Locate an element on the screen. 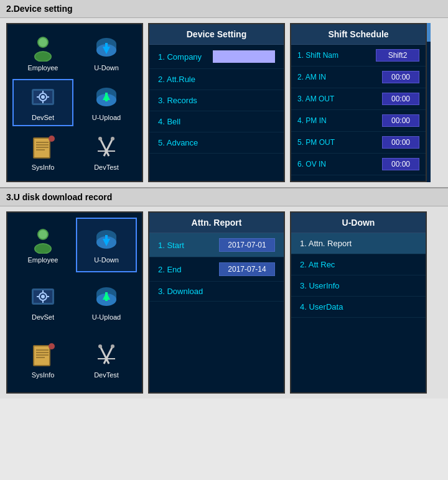  employee2-icon is located at coordinates (43, 240).